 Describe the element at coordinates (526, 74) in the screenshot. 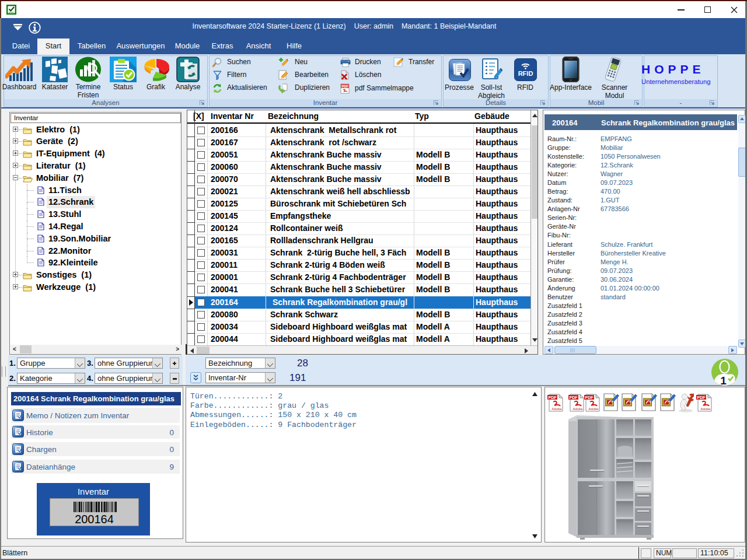

I see `svg-text: RFID` at that location.